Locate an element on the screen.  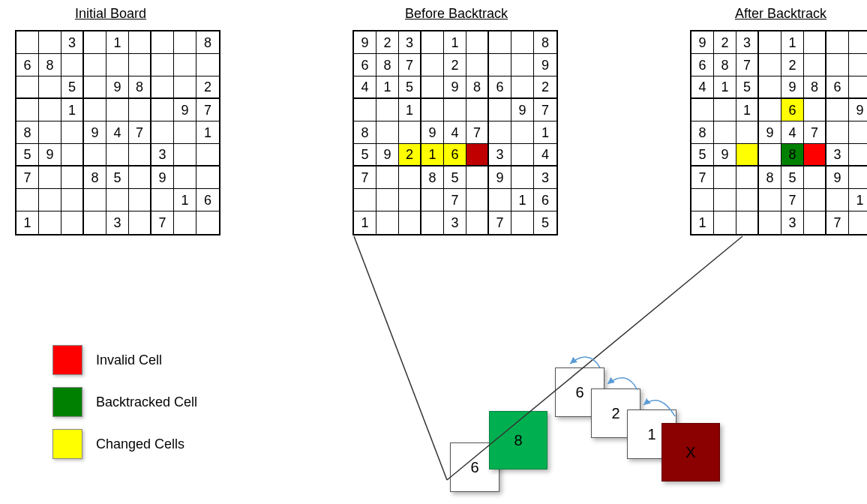
before-cell-r2c5: 2 is located at coordinates (455, 65).